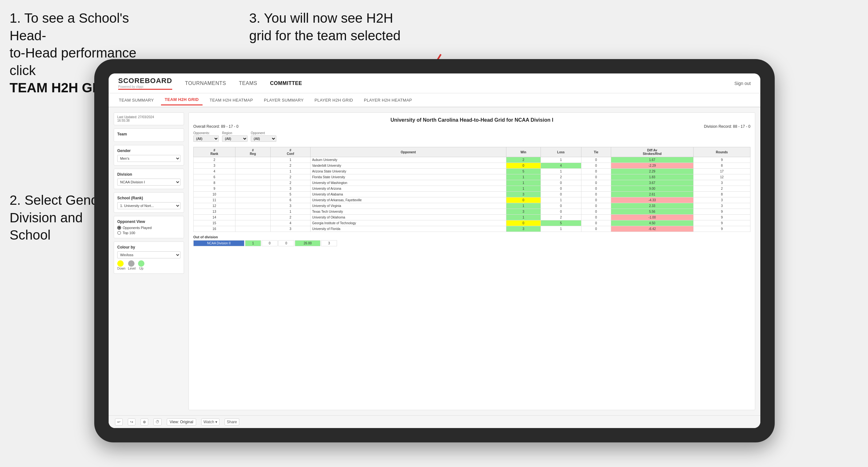 Image resolution: width=868 pixels, height=467 pixels. What do you see at coordinates (215, 229) in the screenshot?
I see `cell-rank: 16` at bounding box center [215, 229].